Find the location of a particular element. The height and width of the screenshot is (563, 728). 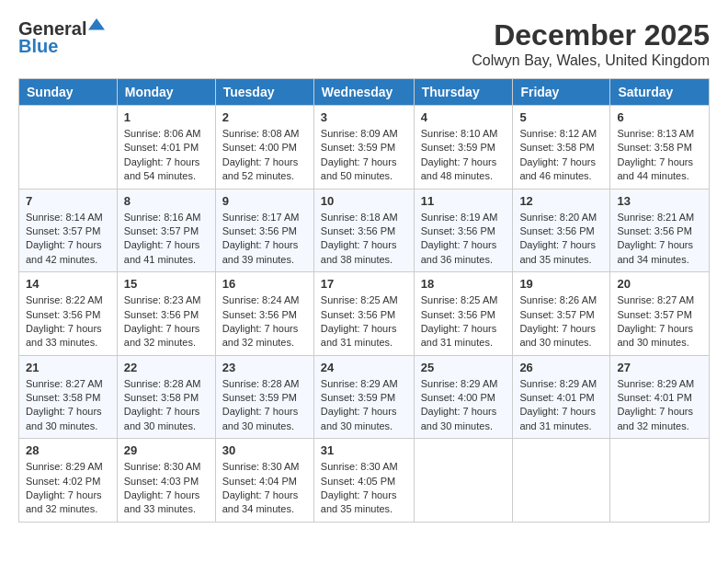

cell-info: Sunrise: 8:18 AMSunset: 3:56 PMDaylight:… is located at coordinates (359, 238).